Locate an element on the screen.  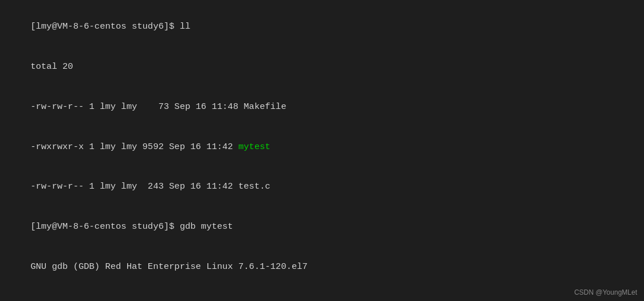
line7-text: GNU gdb (GDB) Red Hat Enterprise Linux 7… is located at coordinates (169, 267).